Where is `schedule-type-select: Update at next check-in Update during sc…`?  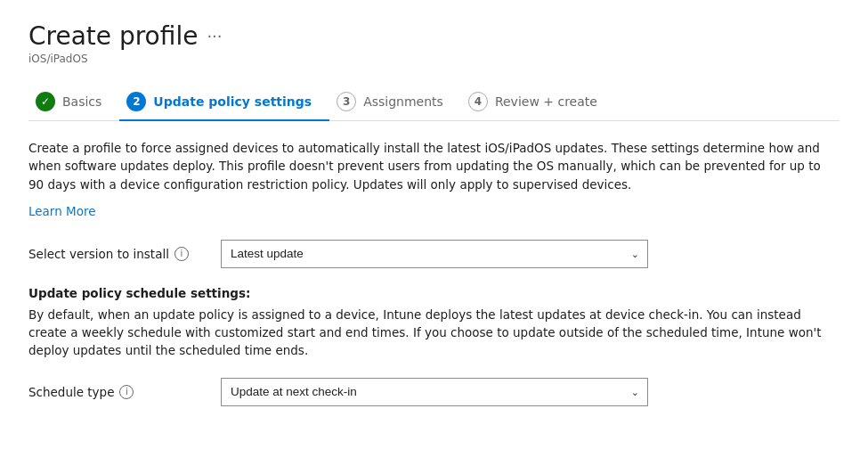 schedule-type-select: Update at next check-in Update during sc… is located at coordinates (434, 392).